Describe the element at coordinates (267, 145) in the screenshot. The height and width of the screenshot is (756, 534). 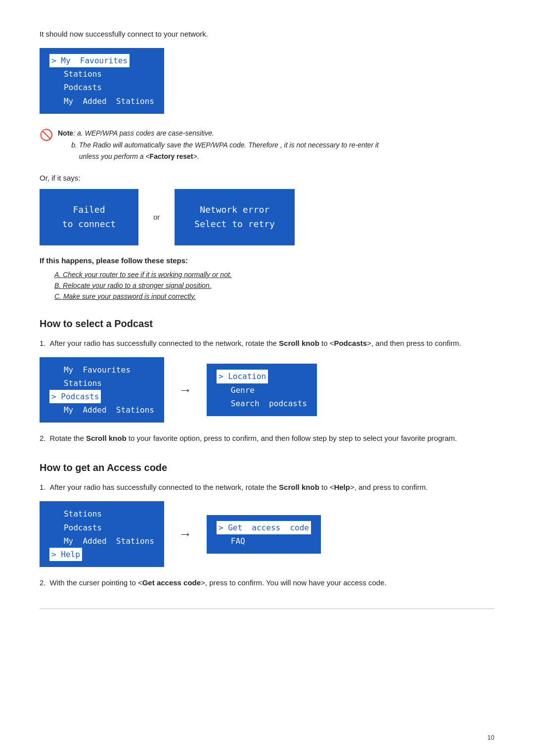
I see `note-section: 🚫 Note: a. WEP/WPA pass codes are case-s…` at that location.